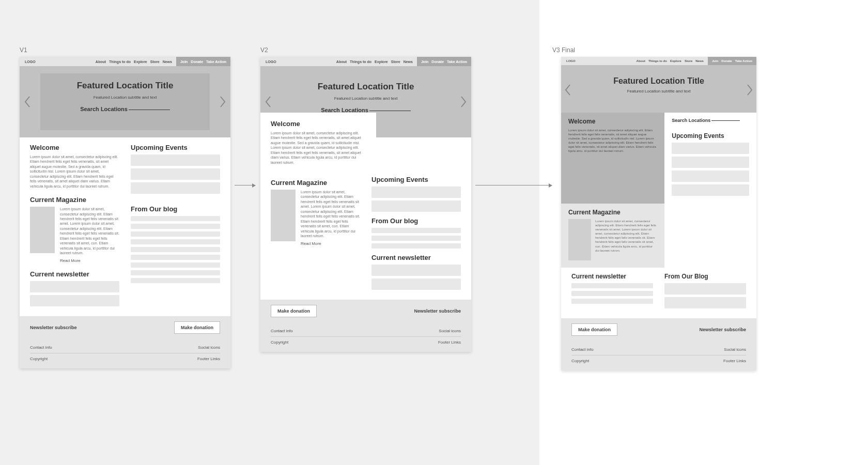  Describe the element at coordinates (319, 124) in the screenshot. I see `heading-welcome: Welcome` at that location.